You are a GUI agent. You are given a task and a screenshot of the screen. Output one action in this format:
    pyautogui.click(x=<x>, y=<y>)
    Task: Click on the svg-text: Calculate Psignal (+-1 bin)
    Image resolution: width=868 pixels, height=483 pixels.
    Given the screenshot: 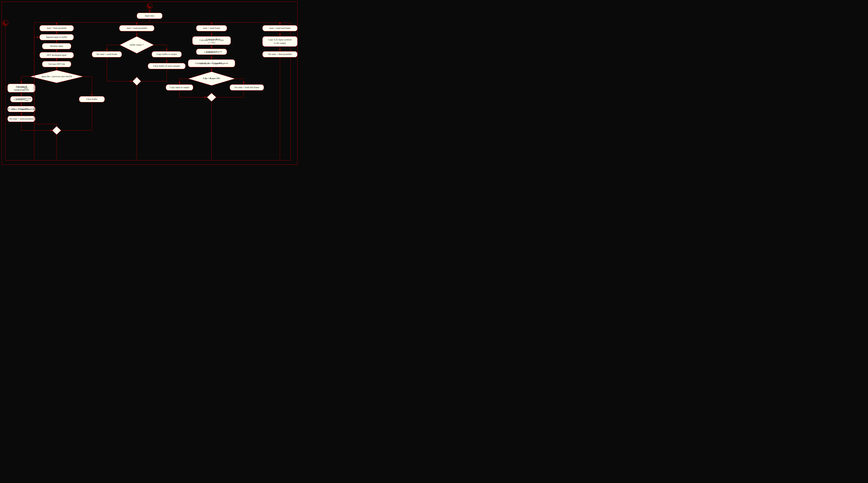 What is the action you would take?
    pyautogui.click(x=212, y=40)
    